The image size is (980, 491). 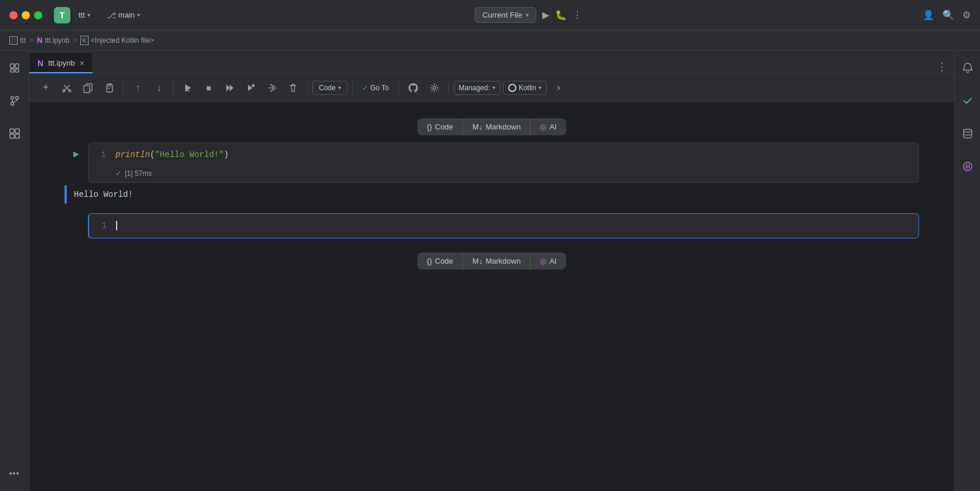 I want to click on breadcrumb-item-kotlin: K <Injected Kotlin file>, so click(x=117, y=40).